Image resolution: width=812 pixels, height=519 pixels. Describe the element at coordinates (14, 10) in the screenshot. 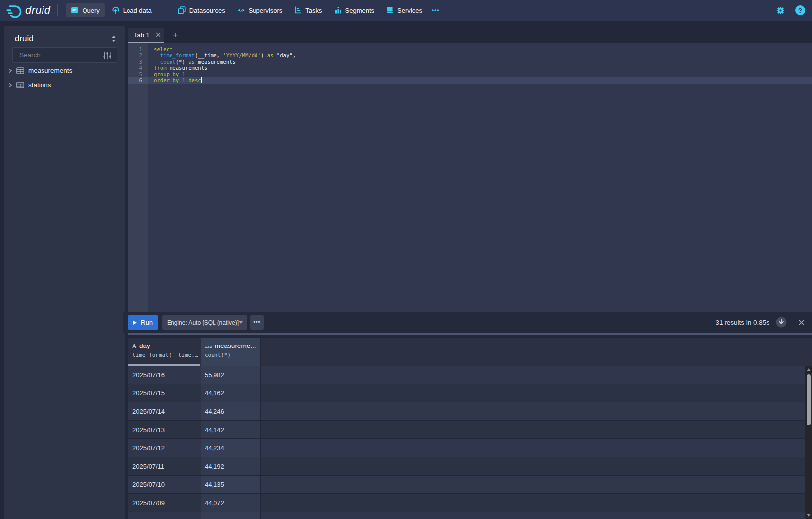

I see `druid-logo-icon` at that location.